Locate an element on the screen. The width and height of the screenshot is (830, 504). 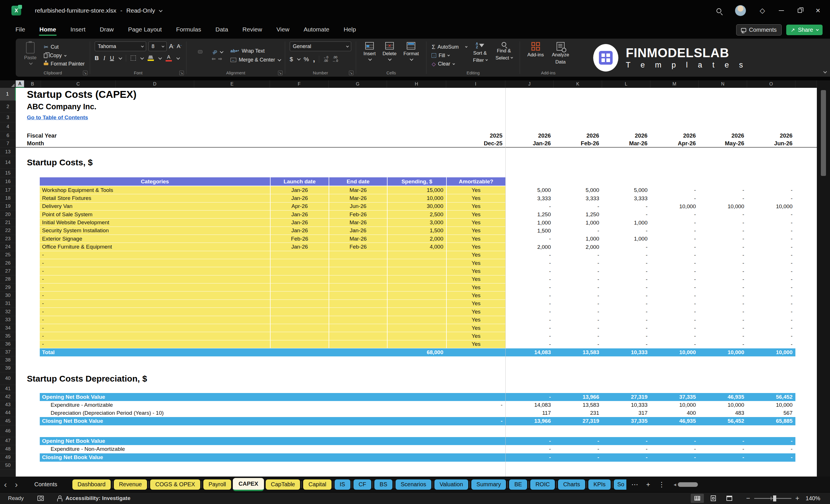
top-align-button is located at coordinates (193, 52).